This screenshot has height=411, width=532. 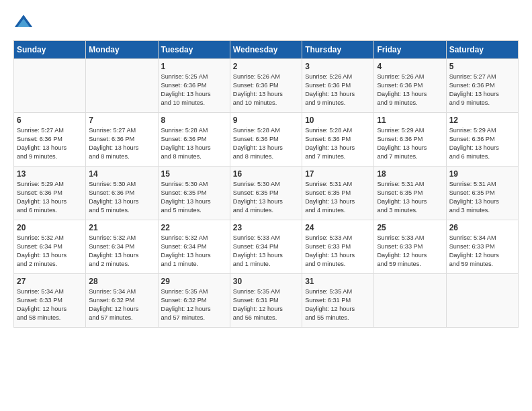 I want to click on calendar-cell: 6Sunrise: 5:27 AM Sunset: 6:36 PM Daylig…, so click(x=50, y=140).